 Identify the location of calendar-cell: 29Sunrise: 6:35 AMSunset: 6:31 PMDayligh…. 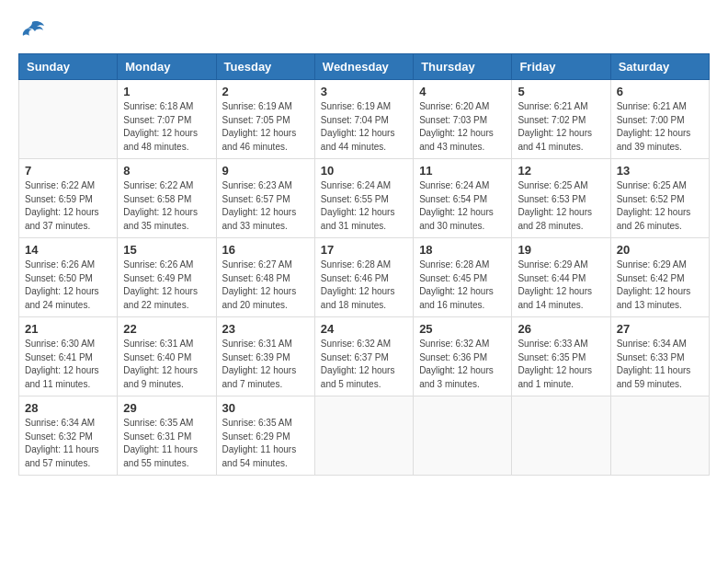
(167, 436).